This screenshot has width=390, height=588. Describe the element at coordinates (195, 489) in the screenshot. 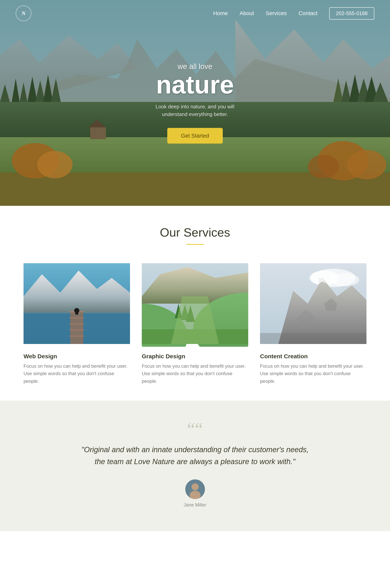

I see `testimonial-avatar` at that location.